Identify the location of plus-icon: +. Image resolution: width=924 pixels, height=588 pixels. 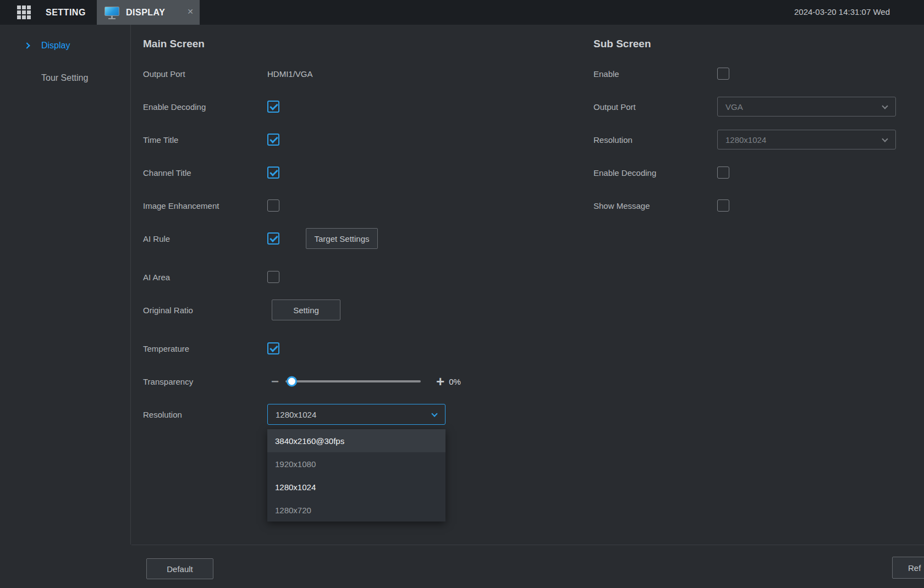
(440, 381).